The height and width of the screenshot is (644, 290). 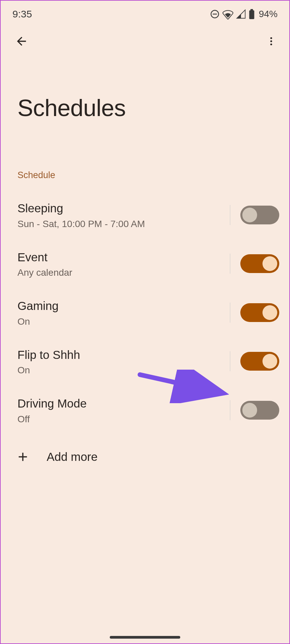 I want to click on schedule-item-gaming: Gaming On, so click(x=148, y=313).